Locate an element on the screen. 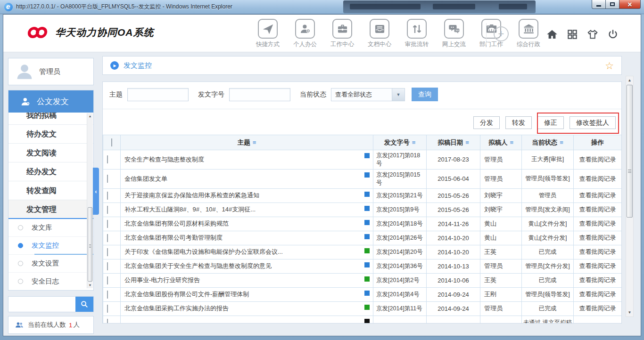 This screenshot has width=644, height=340. home-icon is located at coordinates (552, 34).